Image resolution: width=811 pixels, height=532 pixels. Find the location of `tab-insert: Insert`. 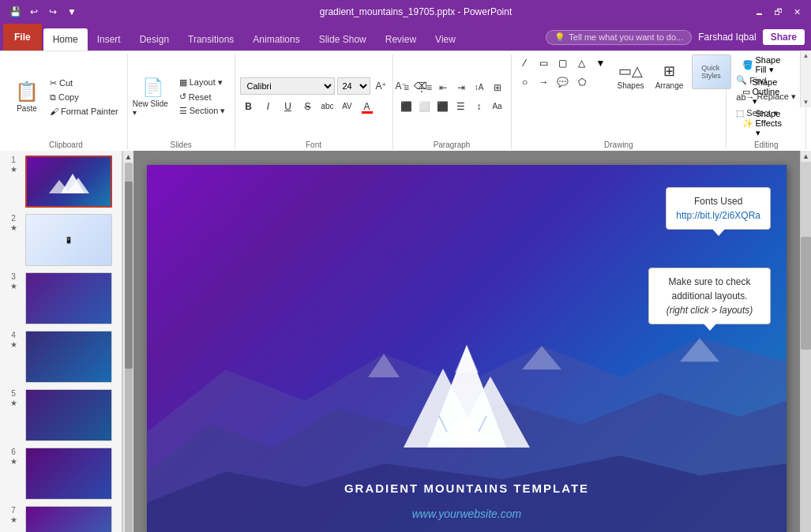

tab-insert: Insert is located at coordinates (109, 39).